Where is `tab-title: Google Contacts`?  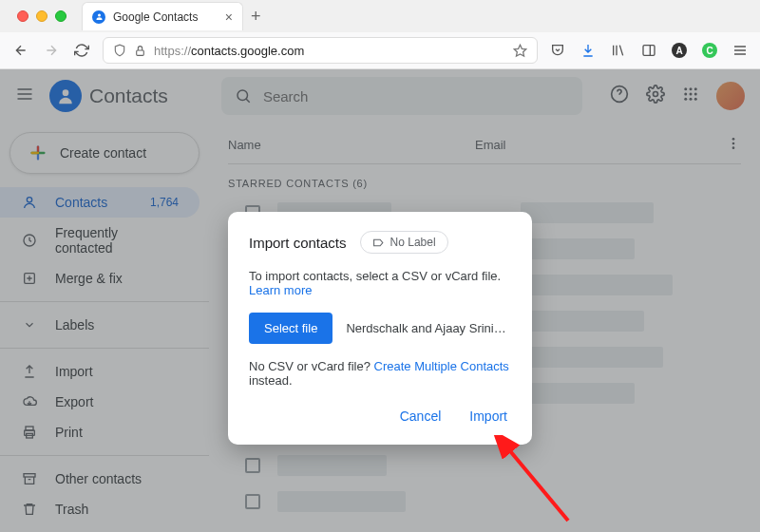
tab-title: Google Contacts is located at coordinates (156, 17).